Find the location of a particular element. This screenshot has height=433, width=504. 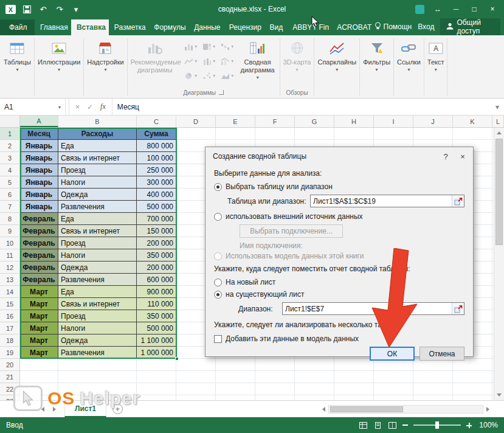

cell-B18: Одежда is located at coordinates (97, 341).